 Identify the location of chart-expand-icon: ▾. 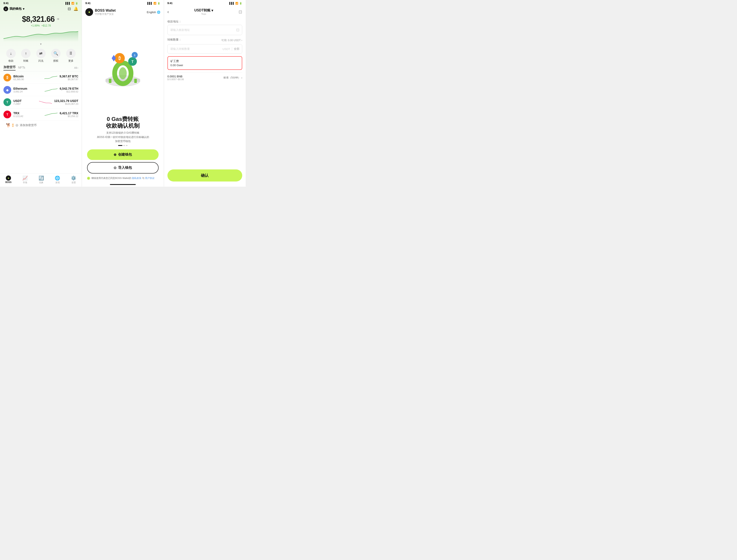
(41, 44).